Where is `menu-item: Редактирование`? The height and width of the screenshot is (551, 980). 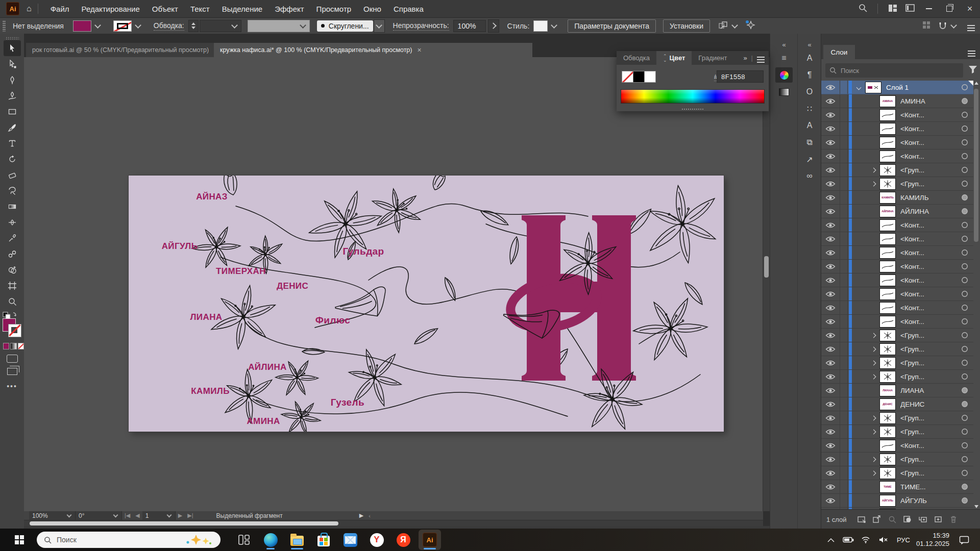 menu-item: Редактирование is located at coordinates (111, 9).